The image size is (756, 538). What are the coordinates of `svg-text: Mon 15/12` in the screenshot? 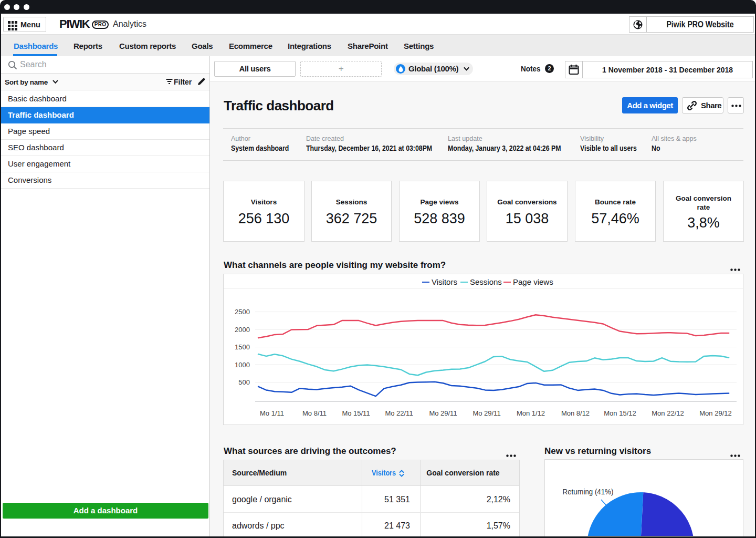 It's located at (620, 413).